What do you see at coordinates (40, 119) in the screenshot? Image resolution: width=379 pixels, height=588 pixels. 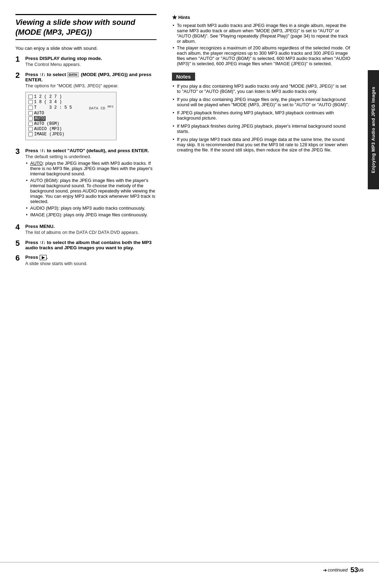 I see `screen-text-5: AUTO` at bounding box center [40, 119].